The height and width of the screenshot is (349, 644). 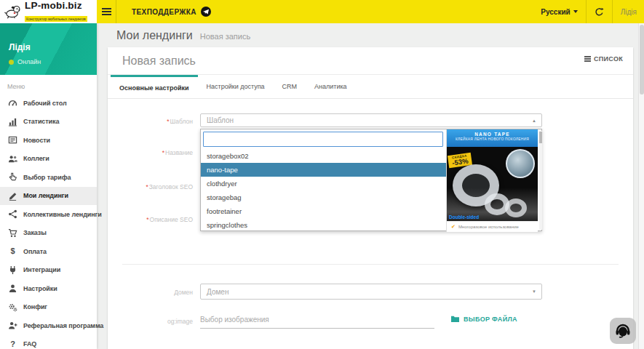 What do you see at coordinates (48, 140) in the screenshot?
I see `sidebar-item-news: Новости` at bounding box center [48, 140].